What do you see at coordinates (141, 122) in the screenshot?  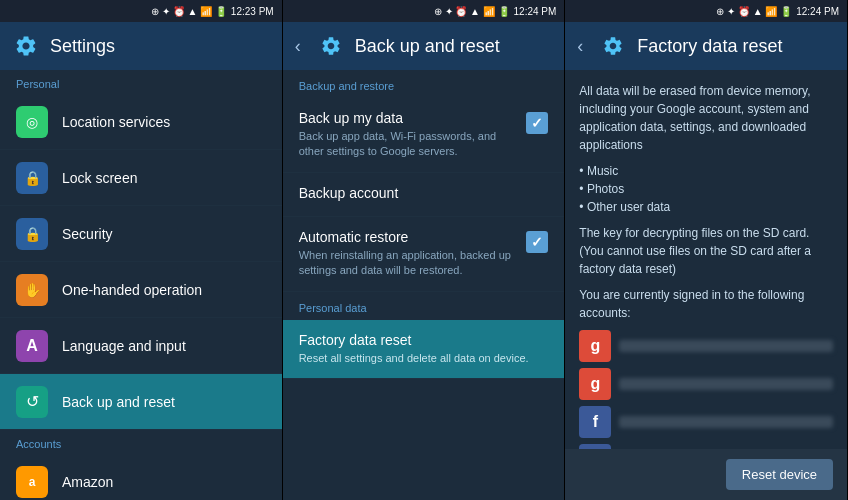 I see `sidebar-item-location: ◎ Location services` at bounding box center [141, 122].